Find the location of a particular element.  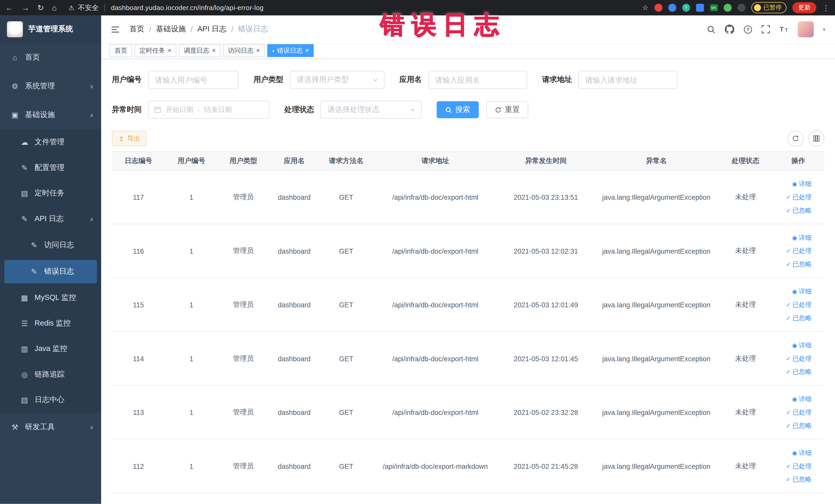

reset-button: 重置 is located at coordinates (507, 109).